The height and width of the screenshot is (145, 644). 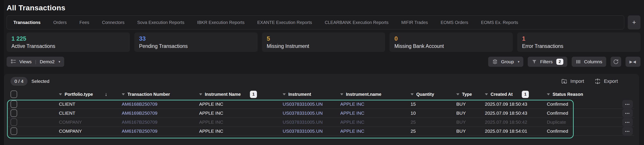 I want to click on tab-item: EXANTE Execution Reports, so click(x=284, y=22).